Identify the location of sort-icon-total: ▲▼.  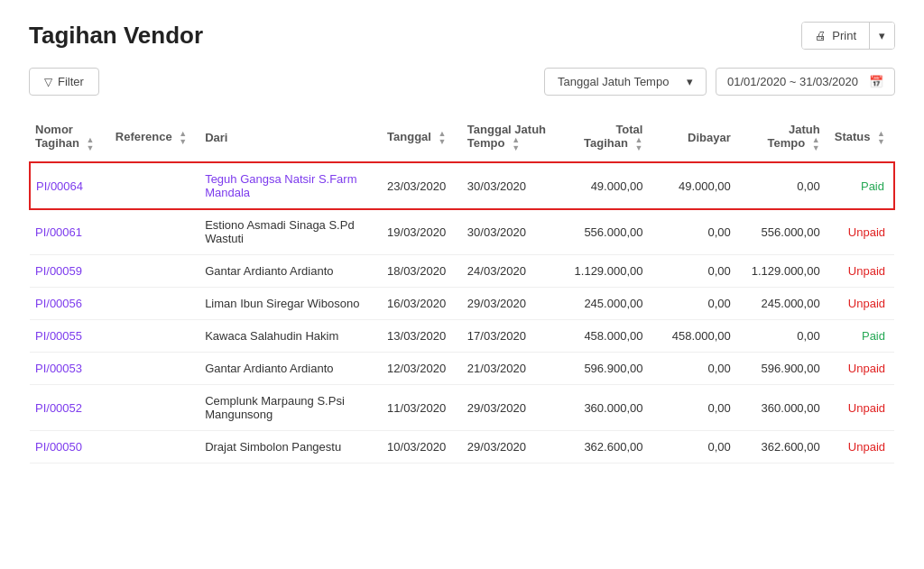
(639, 144).